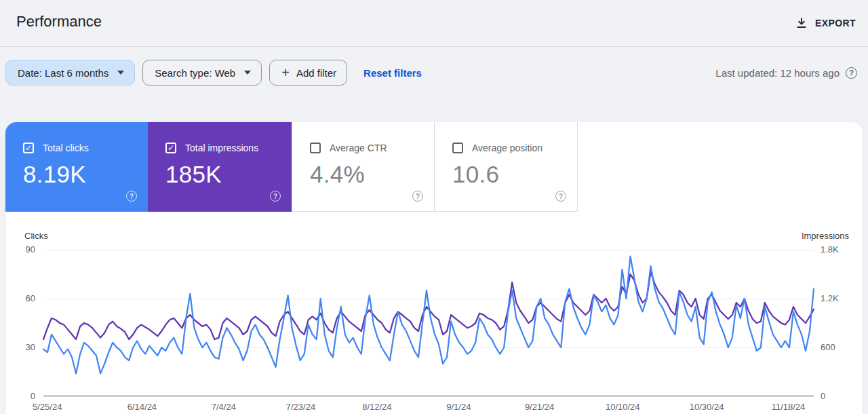 This screenshot has height=414, width=868. Describe the element at coordinates (77, 167) in the screenshot. I see `tile-total-clicks: ✓ Total clicks 8.19K ?` at that location.